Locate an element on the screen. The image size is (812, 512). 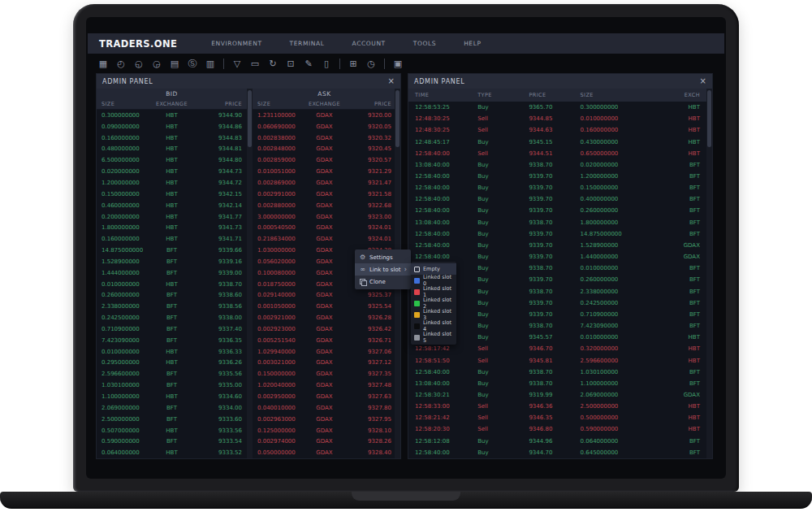
trade-row: 12:58:12:08Buy9344.960.064000000BFT is located at coordinates (557, 441).